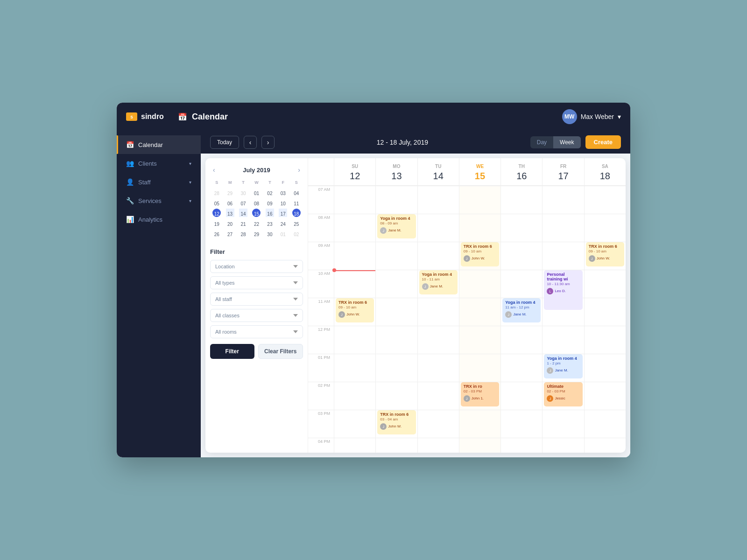 Image resolution: width=747 pixels, height=560 pixels. Describe the element at coordinates (230, 223) in the screenshot. I see `mini-cal-day: 20` at that location.